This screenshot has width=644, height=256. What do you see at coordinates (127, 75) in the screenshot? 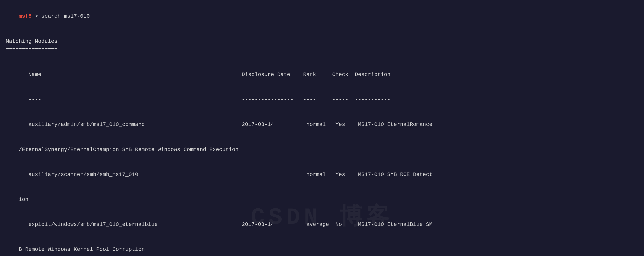
I see `col-name: Name` at bounding box center [127, 75].